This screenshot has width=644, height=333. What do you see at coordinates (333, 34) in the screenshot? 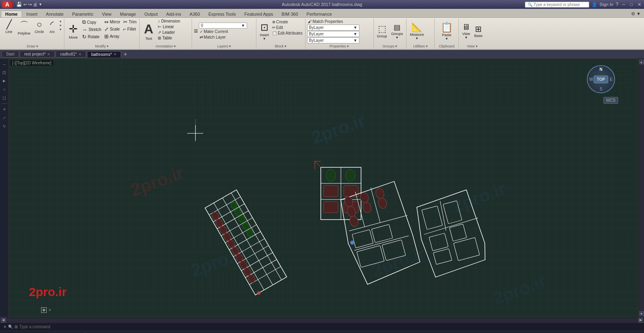
I see `bylayer-linetype-dropdown: ByLayer▼` at bounding box center [333, 34].